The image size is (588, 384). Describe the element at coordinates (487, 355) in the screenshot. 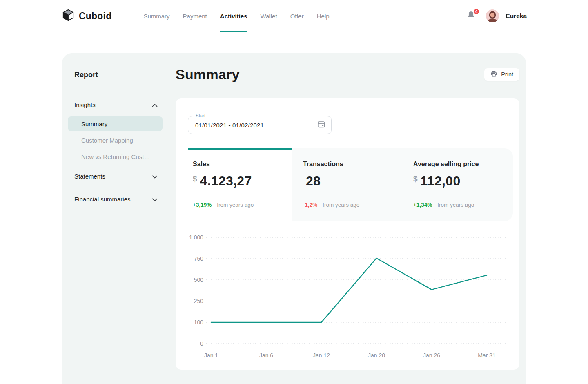

I see `svg-text: Mar 31` at that location.